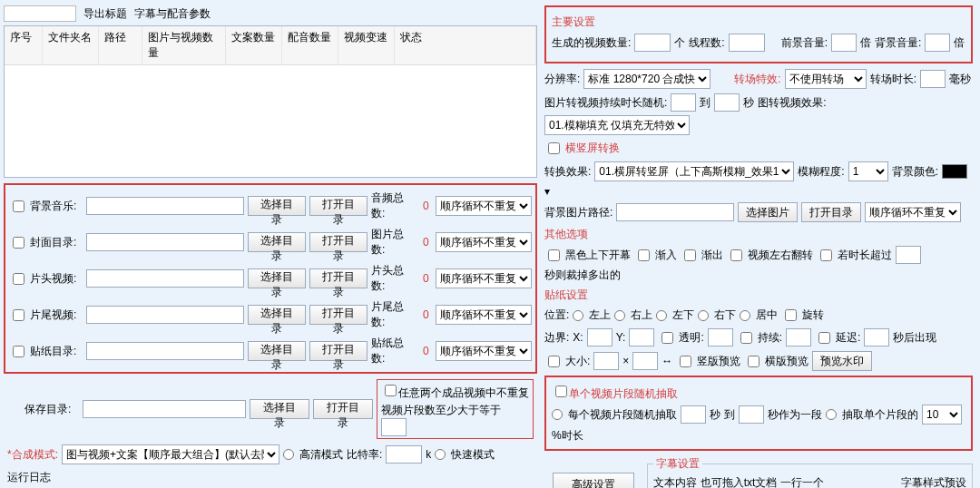 This screenshot has width=980, height=488. I want to click on pos-bl-radio, so click(662, 316).